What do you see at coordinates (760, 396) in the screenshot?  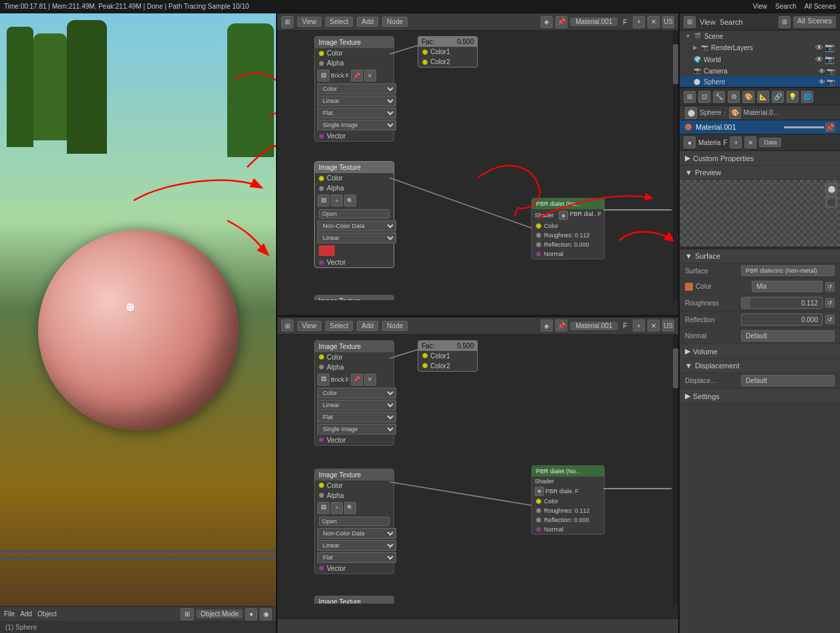 I see `settings-section-header: ▶ Settings` at bounding box center [760, 396].